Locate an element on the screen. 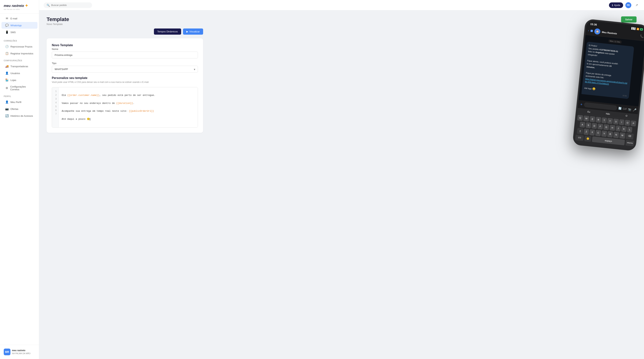 This screenshot has height=359, width=644. key-v: V is located at coordinates (604, 134).